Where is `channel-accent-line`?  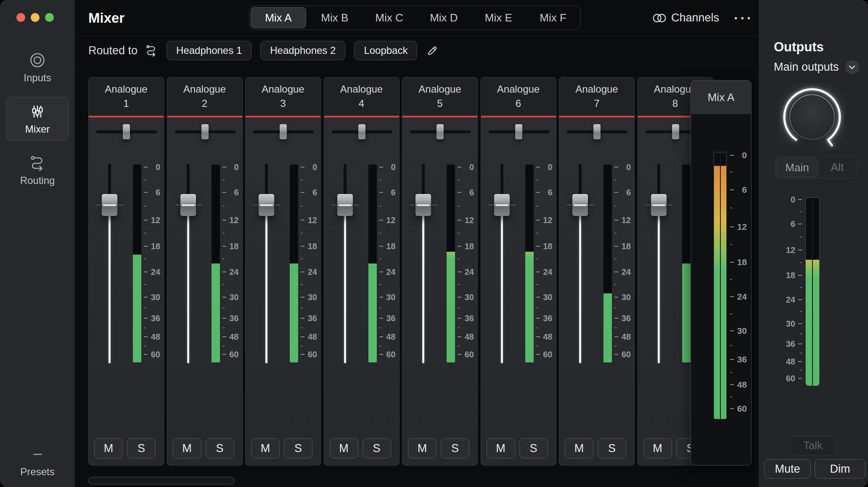
channel-accent-line is located at coordinates (519, 117).